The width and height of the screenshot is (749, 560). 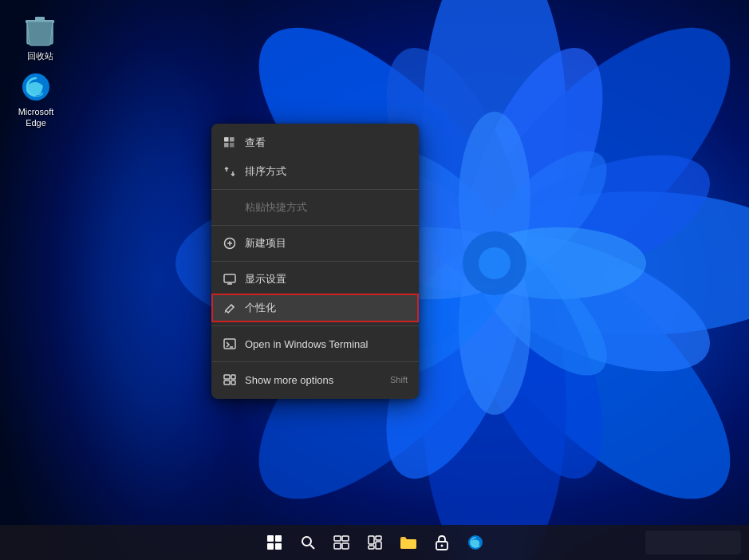 I want to click on display-label: 显示设置, so click(x=326, y=279).